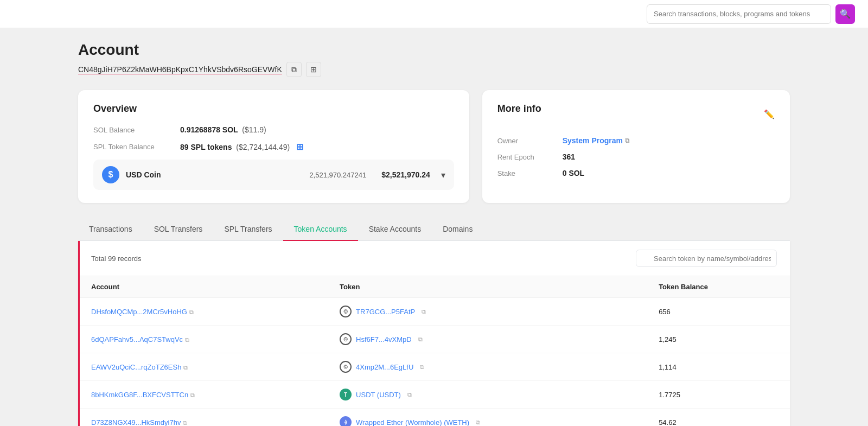 This screenshot has height=426, width=868. I want to click on token-link: USDT (USDT), so click(379, 395).